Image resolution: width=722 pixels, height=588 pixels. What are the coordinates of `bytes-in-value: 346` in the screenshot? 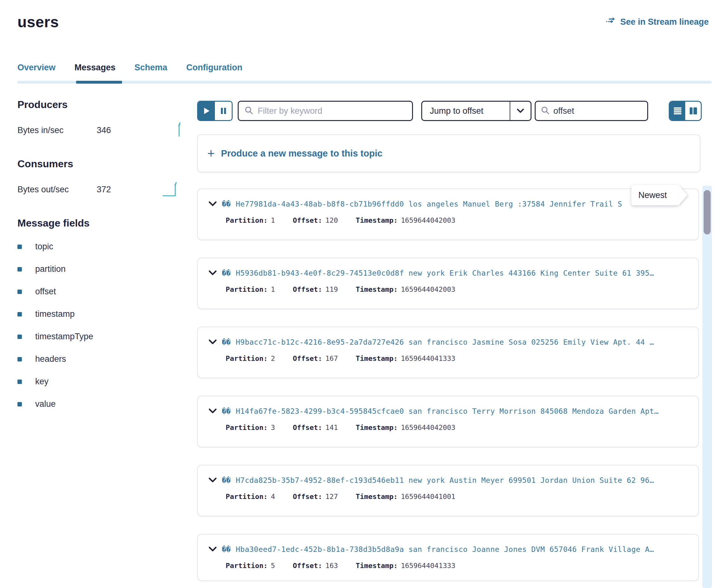 It's located at (104, 130).